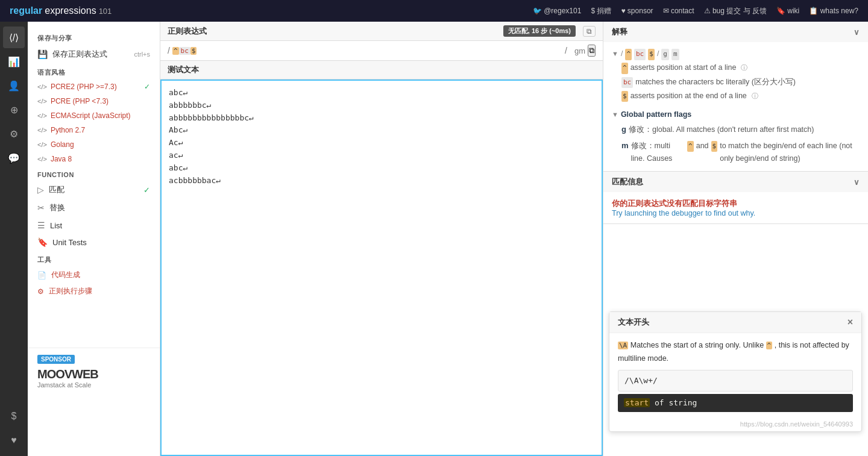  I want to click on codegen-icon: 📄, so click(42, 275).